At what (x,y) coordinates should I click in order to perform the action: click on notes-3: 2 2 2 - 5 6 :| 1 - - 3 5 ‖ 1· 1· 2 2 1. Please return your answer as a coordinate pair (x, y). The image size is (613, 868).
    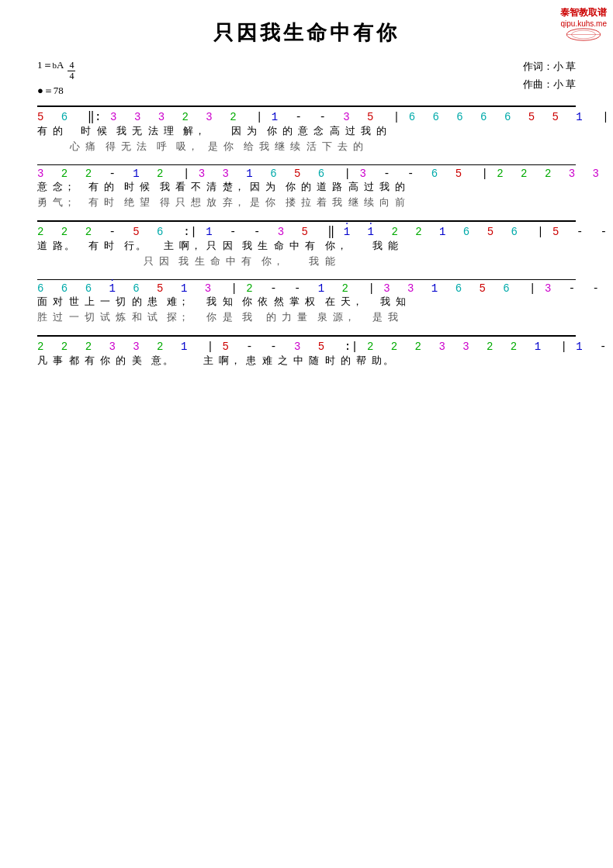
    Looking at the image, I should click on (306, 231).